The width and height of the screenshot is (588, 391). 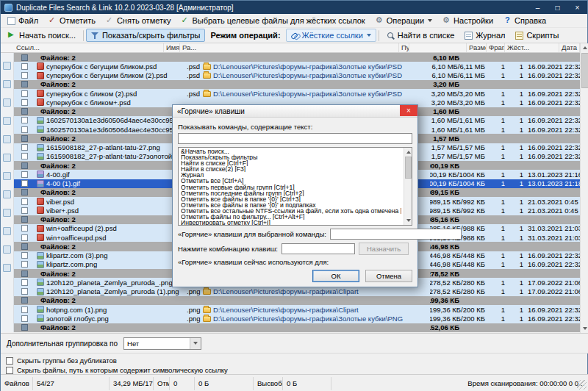 What do you see at coordinates (537, 35) in the screenshot?
I see `toolbar-item: Скрипты` at bounding box center [537, 35].